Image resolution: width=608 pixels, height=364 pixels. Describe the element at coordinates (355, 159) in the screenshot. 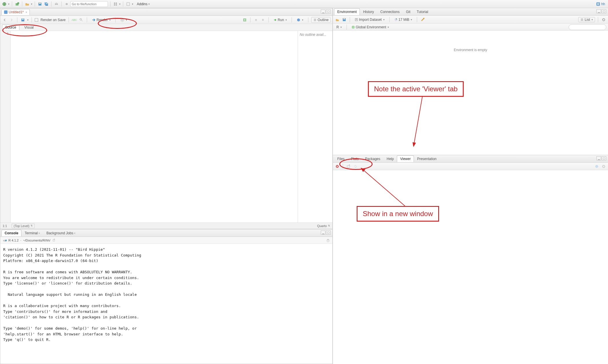

I see `tab-plots: Plots` at that location.